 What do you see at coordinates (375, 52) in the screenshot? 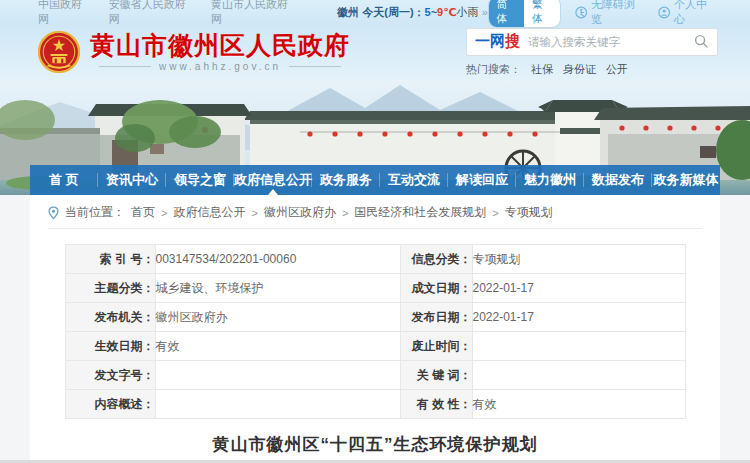
I see `site-header: 黄山市徽州区人民政府 www.ahhz.gov.cn 一网搜 热门搜索： 社保 …` at bounding box center [375, 52].